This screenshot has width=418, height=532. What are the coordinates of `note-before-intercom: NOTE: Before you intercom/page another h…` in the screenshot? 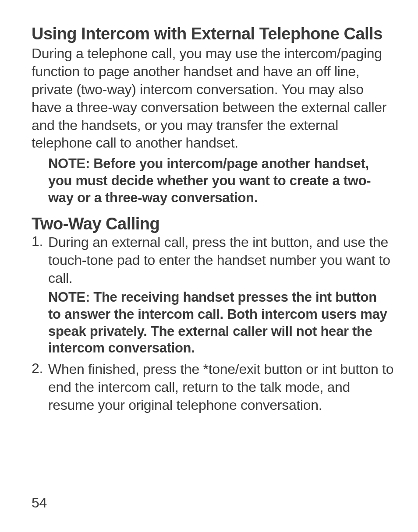 It's located at (220, 181).